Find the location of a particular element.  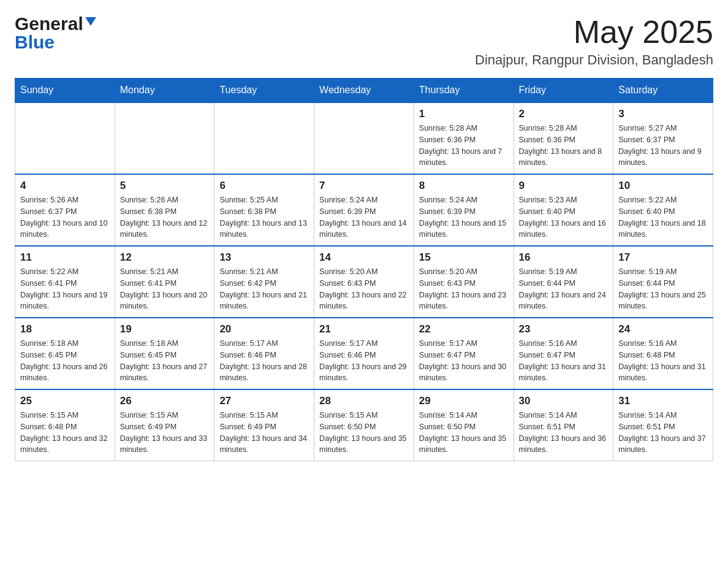

calendar-cell: 3Sunrise: 5:27 AMSunset: 6:37 PMDaylight… is located at coordinates (663, 139).